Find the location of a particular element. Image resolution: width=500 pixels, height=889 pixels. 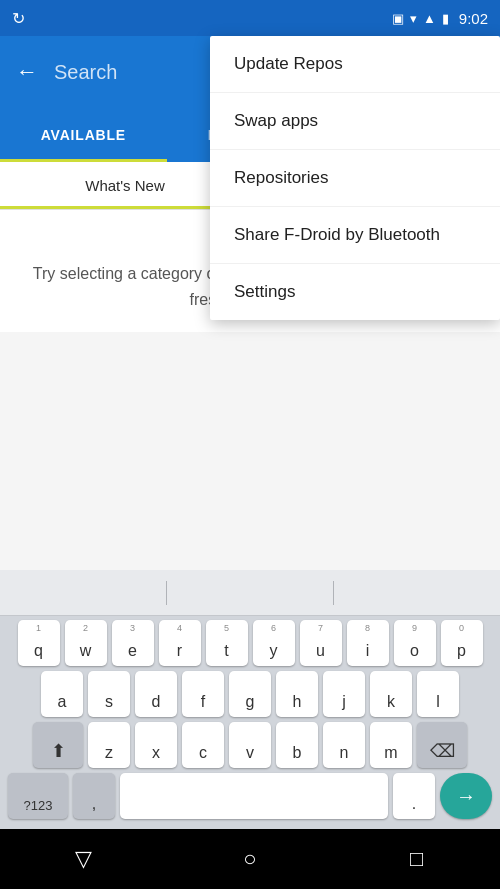

key-c: c is located at coordinates (203, 745).